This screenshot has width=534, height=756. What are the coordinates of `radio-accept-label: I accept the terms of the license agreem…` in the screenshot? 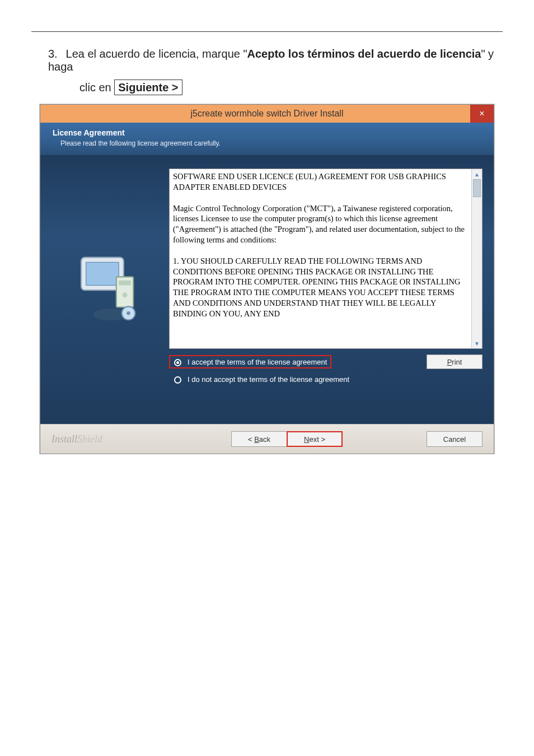 It's located at (257, 362).